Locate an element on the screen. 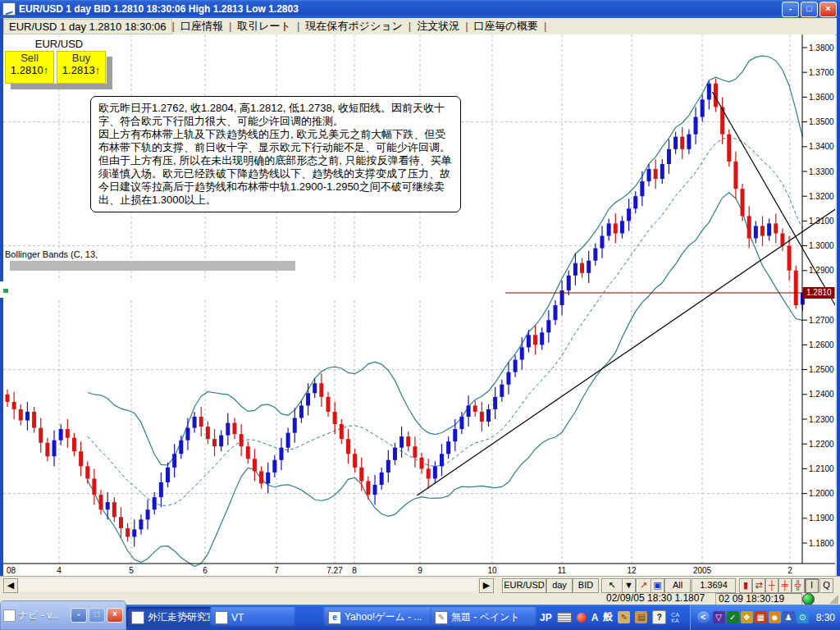  quote-type-button: BID is located at coordinates (586, 586).